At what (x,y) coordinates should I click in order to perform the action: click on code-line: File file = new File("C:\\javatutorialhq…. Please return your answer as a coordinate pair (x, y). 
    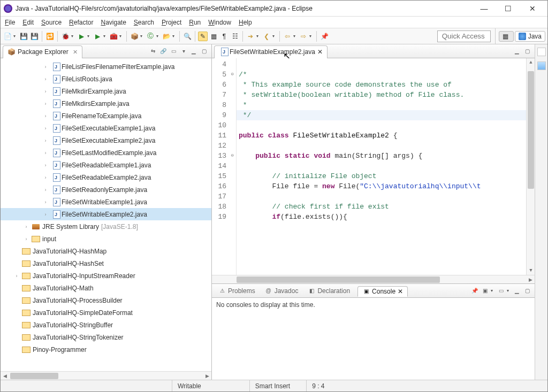
    Looking at the image, I should click on (381, 186).